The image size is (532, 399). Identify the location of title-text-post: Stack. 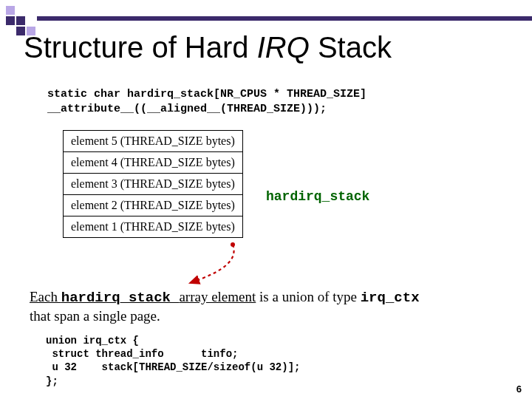
(350, 47).